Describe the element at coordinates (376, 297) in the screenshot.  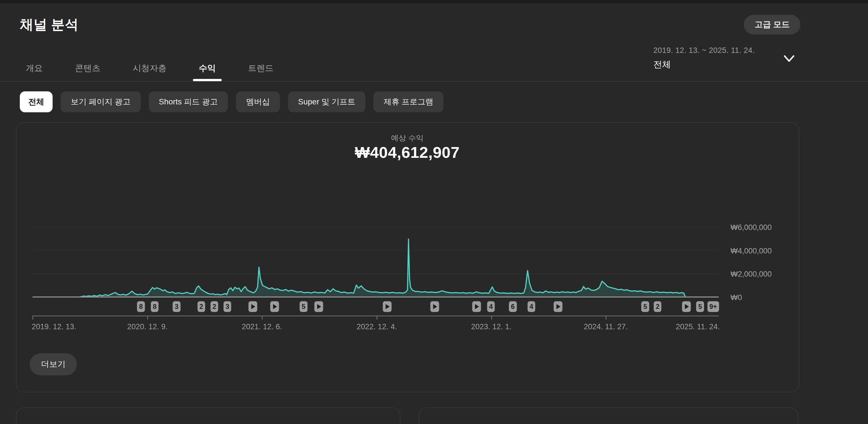
I see `chart-zero-baseline` at that location.